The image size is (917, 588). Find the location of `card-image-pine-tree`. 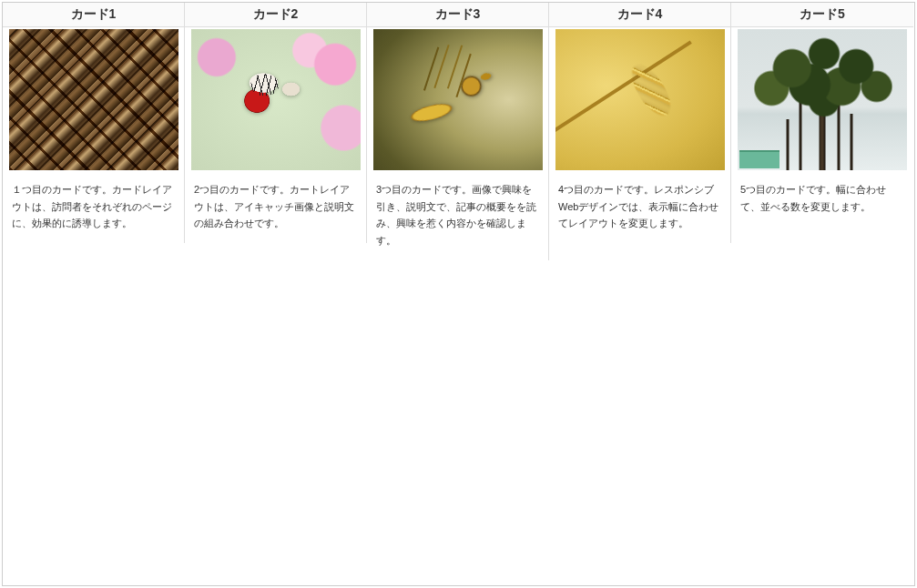

card-image-pine-tree is located at coordinates (822, 100).